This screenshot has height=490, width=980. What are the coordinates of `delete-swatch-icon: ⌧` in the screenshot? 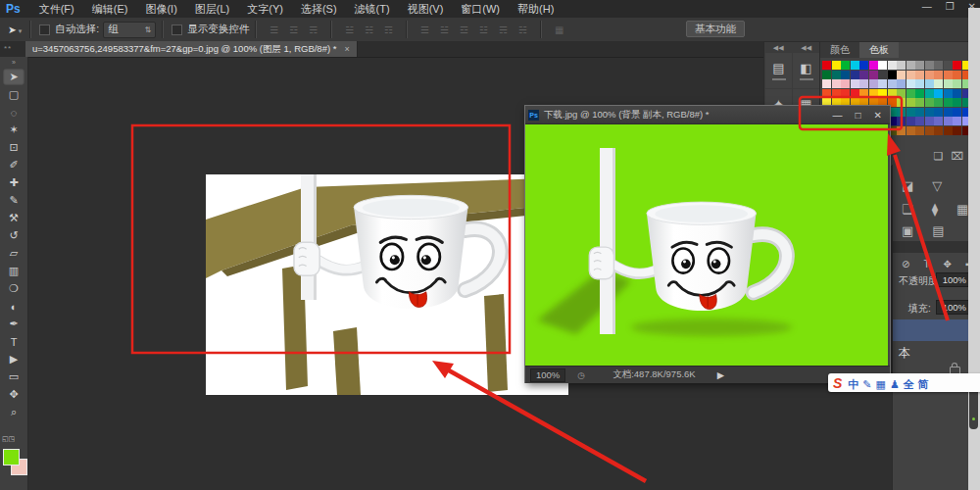 It's located at (956, 157).